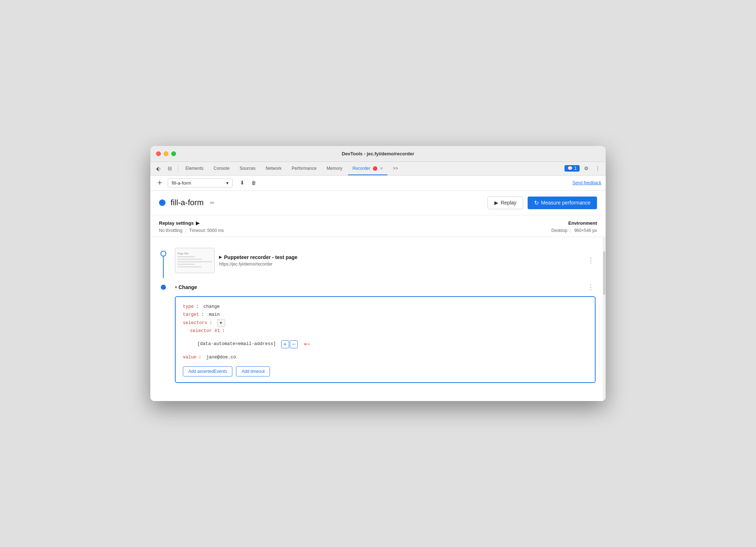 The height and width of the screenshot is (547, 756). What do you see at coordinates (192, 227) in the screenshot?
I see `replay-settings: Replay settings ▶ No throttling | Timeou…` at bounding box center [192, 227].